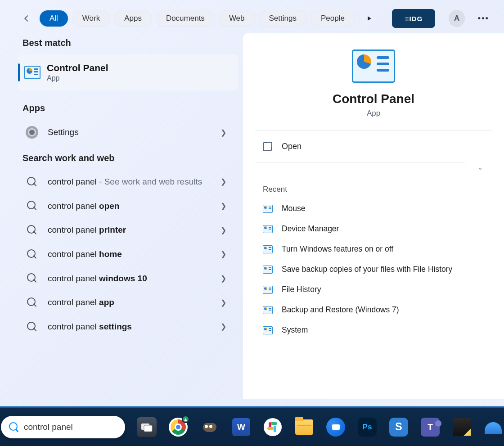  Describe the element at coordinates (141, 254) in the screenshot. I see `suggestion-text: control panel home` at that location.